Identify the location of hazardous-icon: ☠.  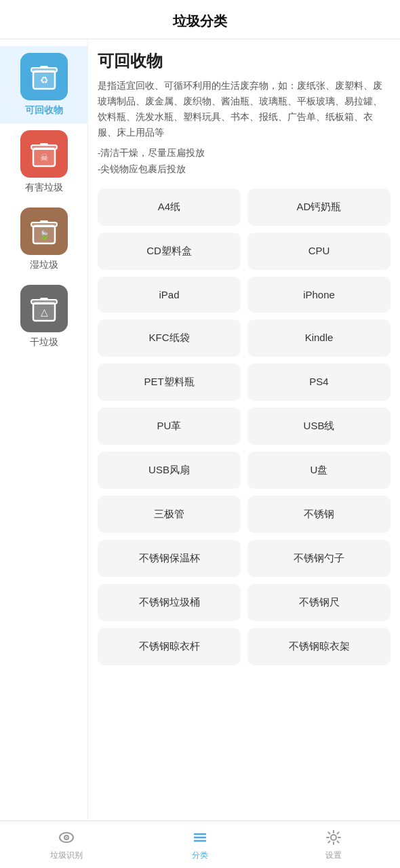
(44, 154).